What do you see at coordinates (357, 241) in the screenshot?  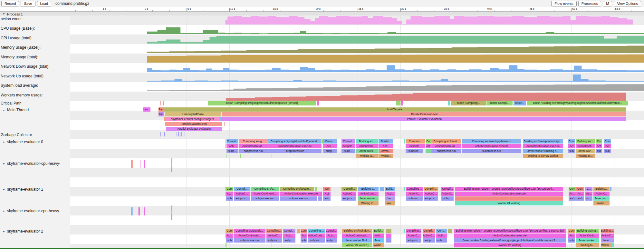 I see `trace-event-bar: Javac worker Buil...` at bounding box center [357, 241].